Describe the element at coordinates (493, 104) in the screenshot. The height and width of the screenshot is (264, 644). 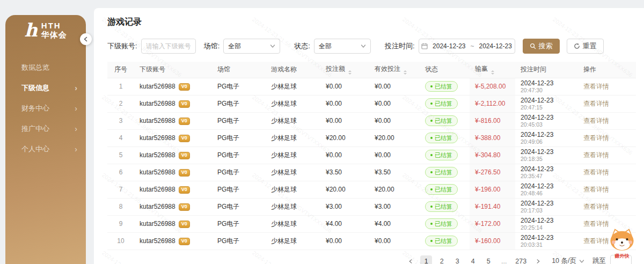
I see `cell-winloss: ¥-2,112.00` at that location.